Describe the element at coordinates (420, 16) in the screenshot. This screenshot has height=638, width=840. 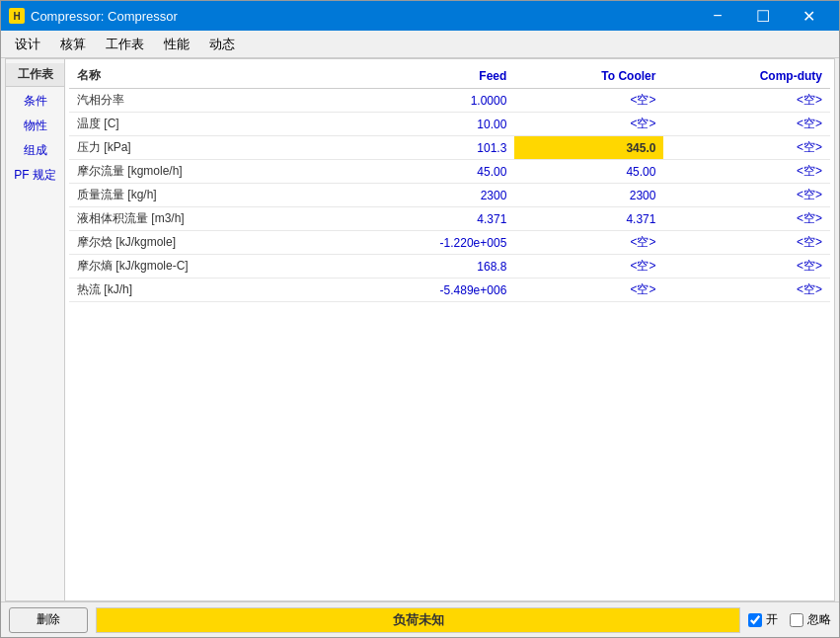
I see `title-bar: H Compressor: Compressor − ☐ ✕` at that location.